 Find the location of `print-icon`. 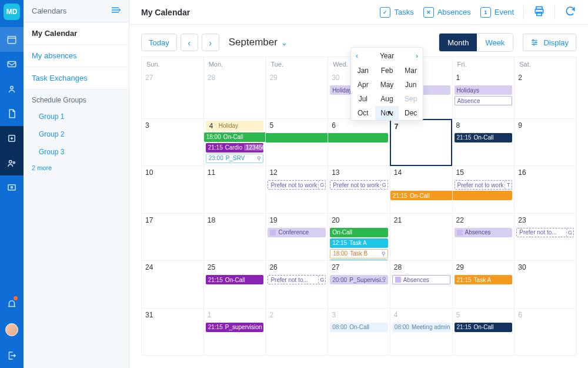

print-icon is located at coordinates (539, 12).